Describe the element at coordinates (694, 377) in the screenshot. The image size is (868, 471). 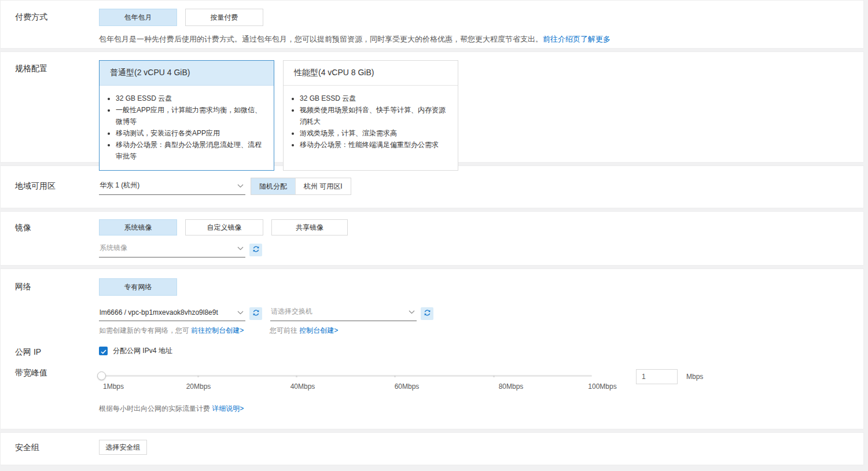
I see `bandwidth-unit-label: Mbps` at that location.